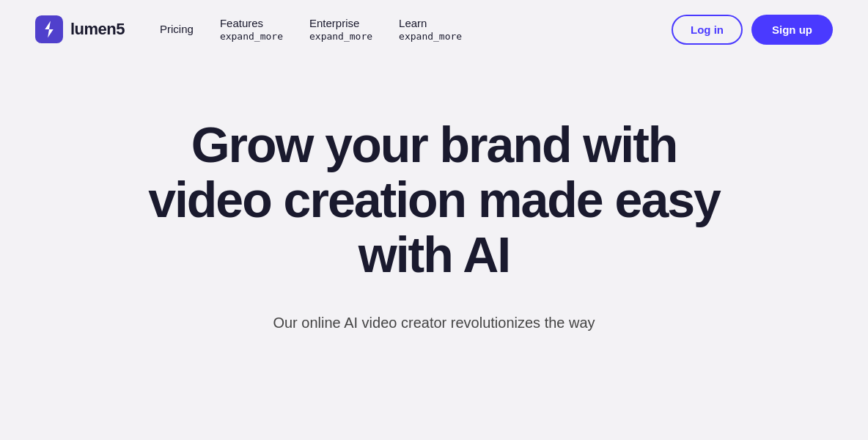 The width and height of the screenshot is (868, 440). I want to click on nav-pricing: Pricing, so click(177, 29).